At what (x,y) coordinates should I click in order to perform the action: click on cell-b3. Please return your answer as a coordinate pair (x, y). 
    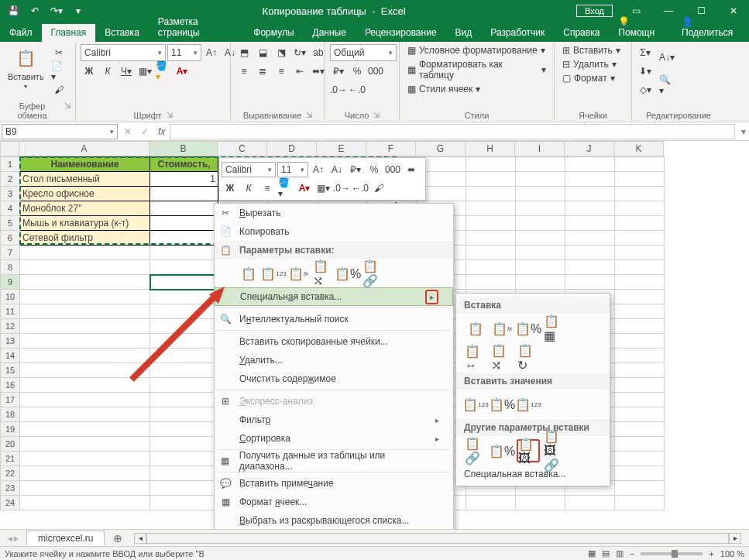
    Looking at the image, I should click on (184, 194).